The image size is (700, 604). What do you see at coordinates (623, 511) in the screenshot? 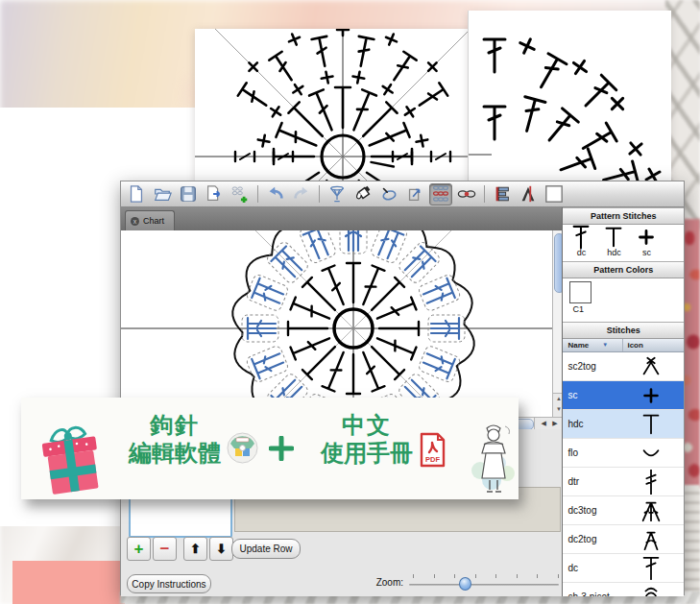
I see `stitch-row-dc3tog: dc3tog` at bounding box center [623, 511].